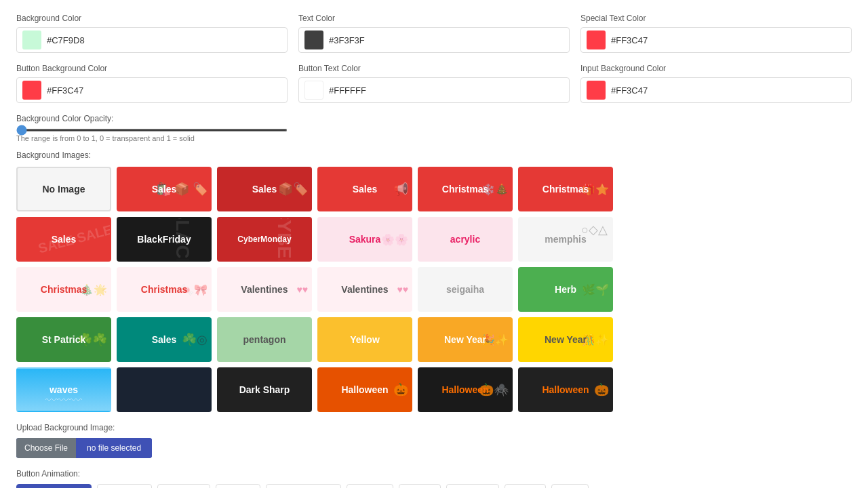 The image size is (868, 488). What do you see at coordinates (473, 486) in the screenshot?
I see `anim-btn-wobble: Wobble` at bounding box center [473, 486].